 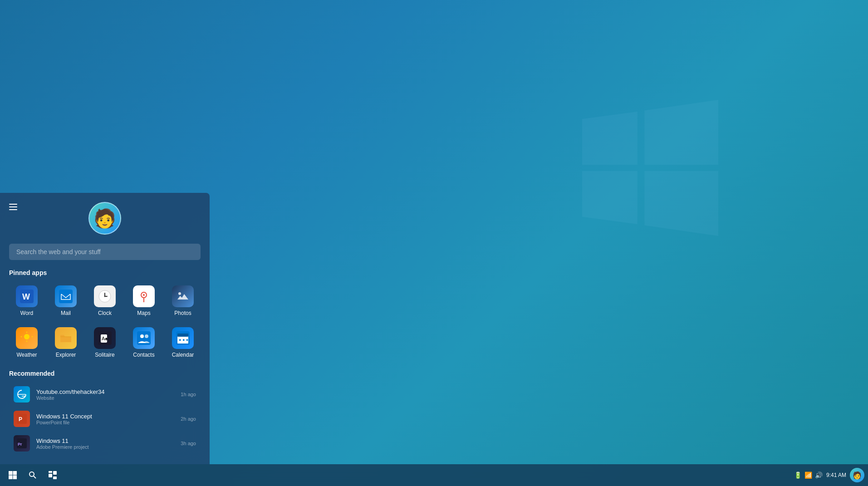 What do you see at coordinates (27, 313) in the screenshot?
I see `word-label: Word` at bounding box center [27, 313].